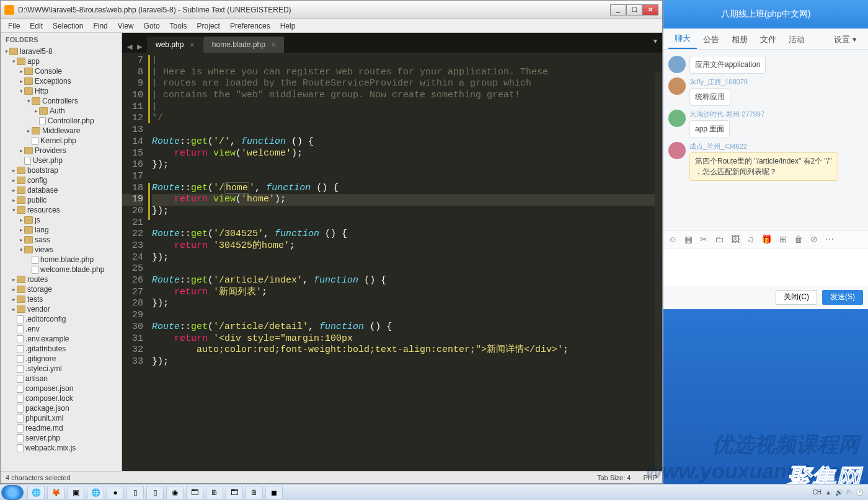 This screenshot has height=500, width=868. I want to click on folder-item: ▸js, so click(61, 220).